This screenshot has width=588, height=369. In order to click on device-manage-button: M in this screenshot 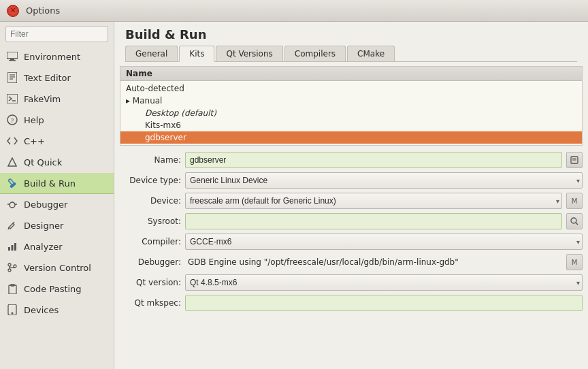, I will do `click(574, 201)`.